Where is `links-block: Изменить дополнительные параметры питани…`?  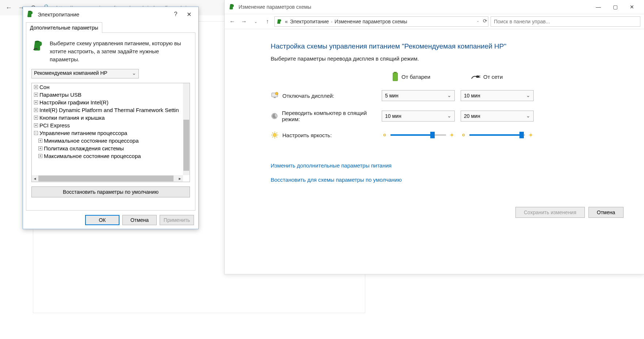 links-block: Изменить дополнительные параметры питани… is located at coordinates (450, 173).